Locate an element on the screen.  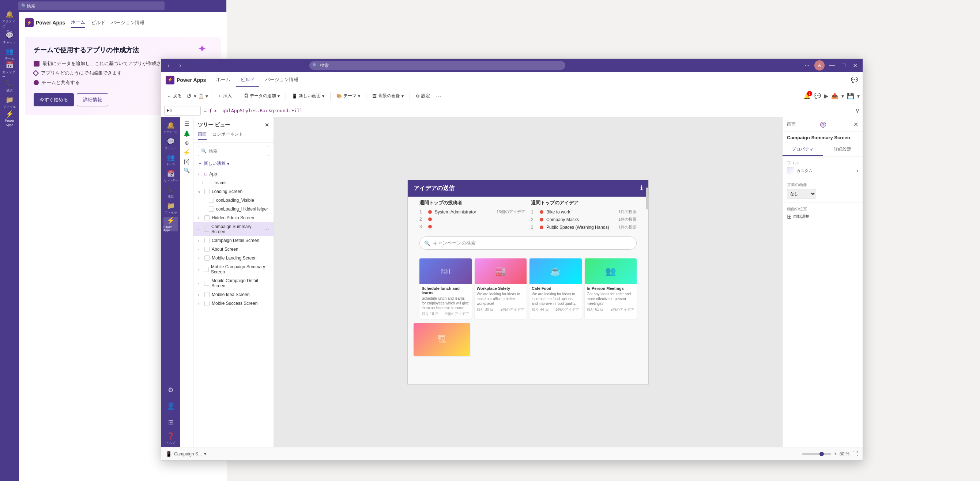
nav-tab-build: ビルド is located at coordinates (248, 80).